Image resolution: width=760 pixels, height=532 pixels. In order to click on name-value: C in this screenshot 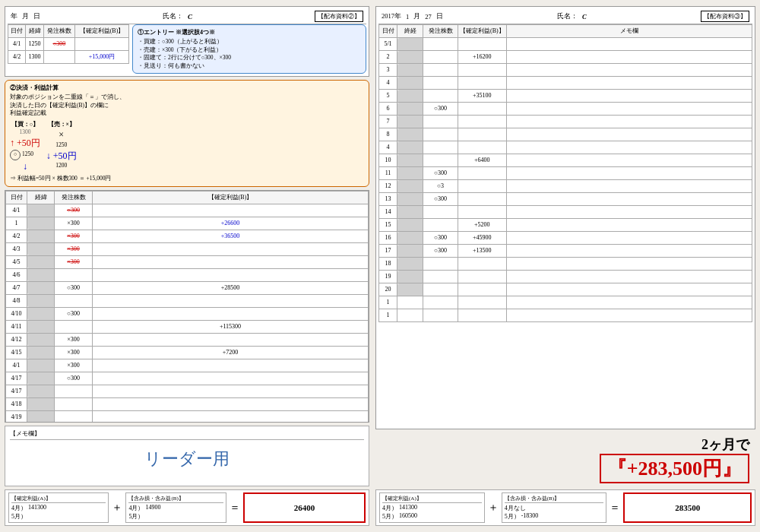, I will do `click(190, 17)`.